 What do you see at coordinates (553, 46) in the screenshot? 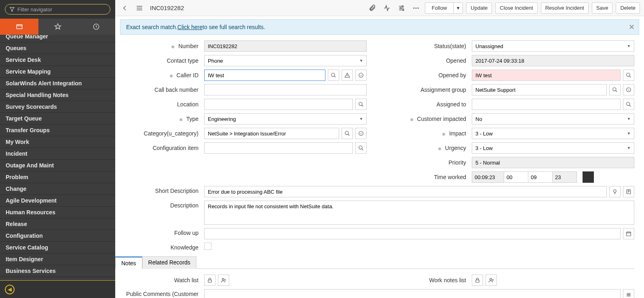
I see `status-select: Unassigned` at bounding box center [553, 46].